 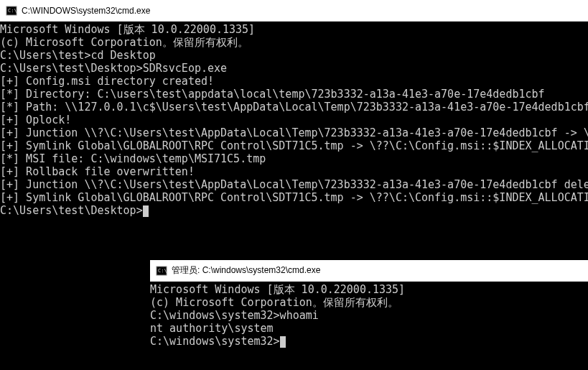 I want to click on terminal-line: C:\Users\test>cd Desktop, so click(x=294, y=55).